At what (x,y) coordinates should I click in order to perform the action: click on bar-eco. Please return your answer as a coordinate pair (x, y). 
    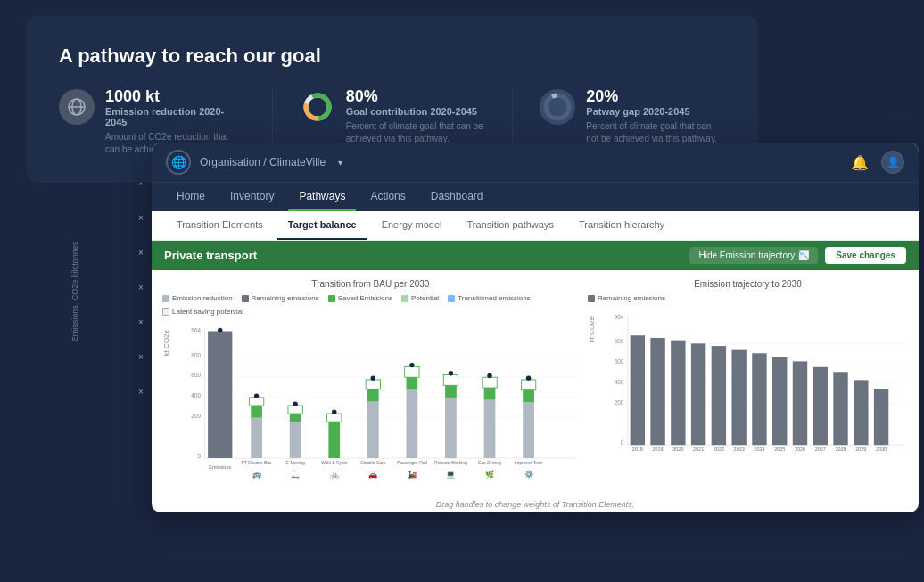
    Looking at the image, I should click on (491, 430).